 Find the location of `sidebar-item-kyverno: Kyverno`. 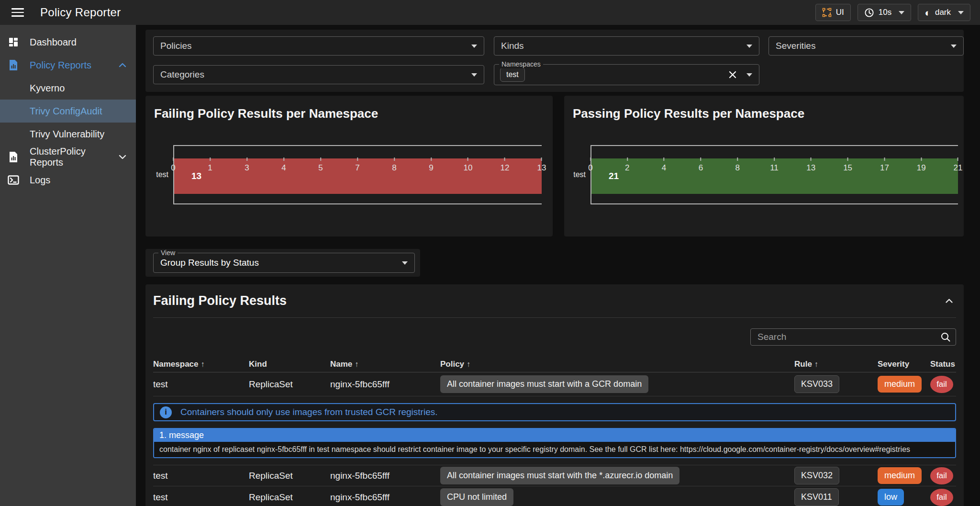

sidebar-item-kyverno: Kyverno is located at coordinates (68, 88).